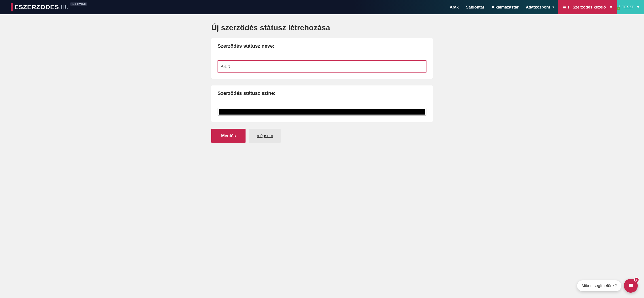 Image resolution: width=644 pixels, height=298 pixels. What do you see at coordinates (505, 7) in the screenshot?
I see `nav-label: Alkalmazástár` at bounding box center [505, 7].